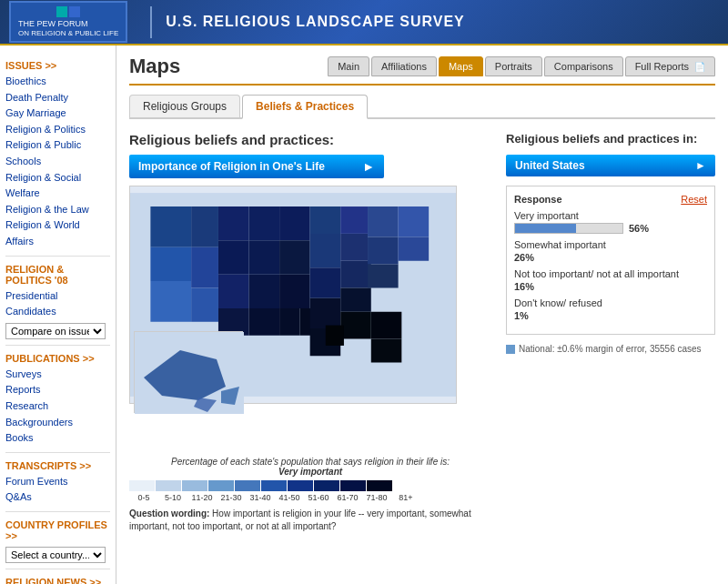  I want to click on country-select: Select a country..., so click(56, 555).